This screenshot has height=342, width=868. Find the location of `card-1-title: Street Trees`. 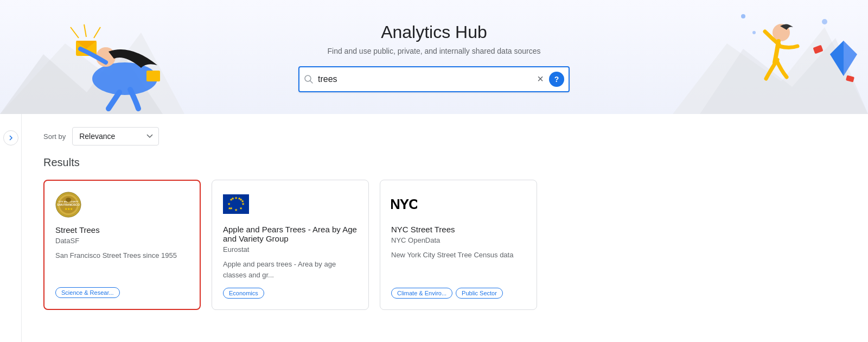

card-1-title: Street Trees is located at coordinates (122, 230).